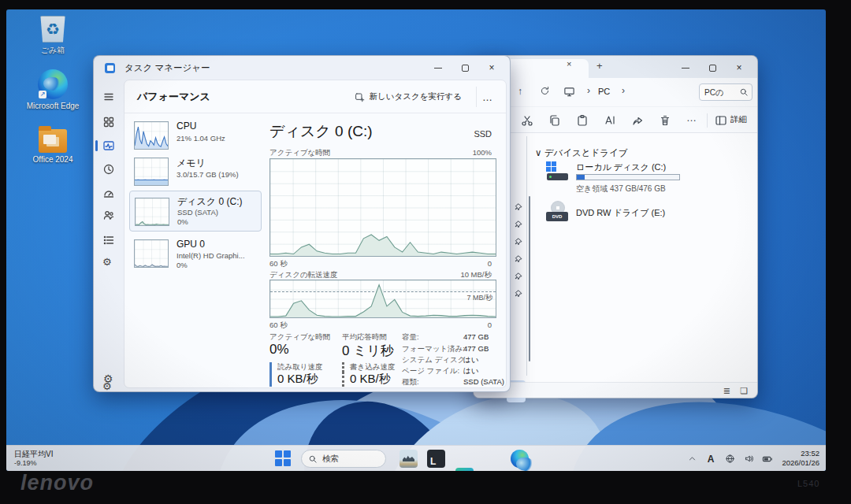 The image size is (851, 504). What do you see at coordinates (582, 120) in the screenshot?
I see `paste-icon` at bounding box center [582, 120].